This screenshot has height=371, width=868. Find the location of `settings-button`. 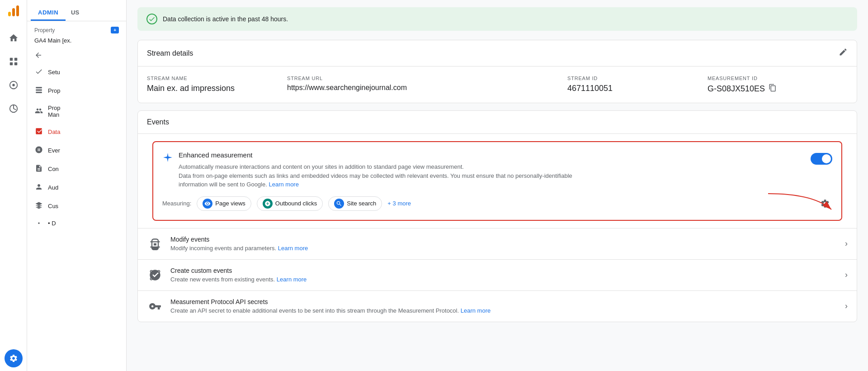

settings-button is located at coordinates (14, 358).